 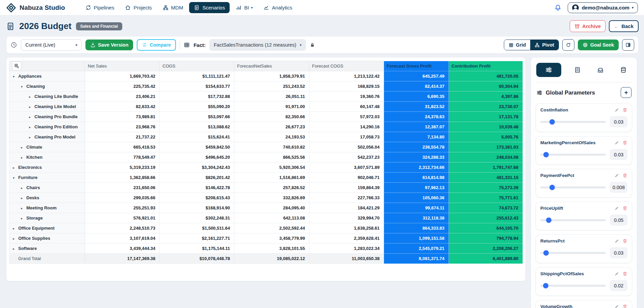 I want to click on parameter-value: 0.008, so click(x=619, y=187).